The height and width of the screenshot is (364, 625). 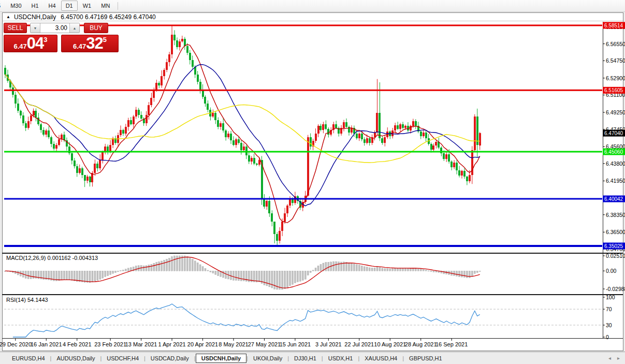 I want to click on tab-strip: EURUSD,H4|AUDUSD,Daily|USDCHF,H4|USDCAD,…, so click(x=227, y=358).